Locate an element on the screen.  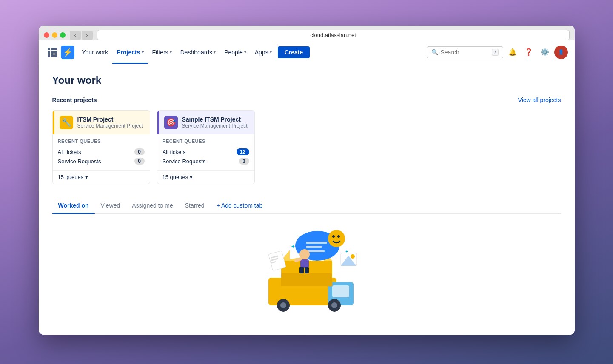
tab-assigned-to-me: Assigned to me is located at coordinates (152, 205).